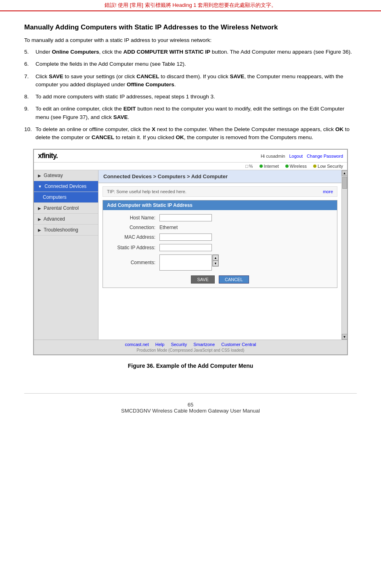 This screenshot has width=381, height=588. I want to click on form-row-comments: Comments: ▲ ▼, so click(220, 263).